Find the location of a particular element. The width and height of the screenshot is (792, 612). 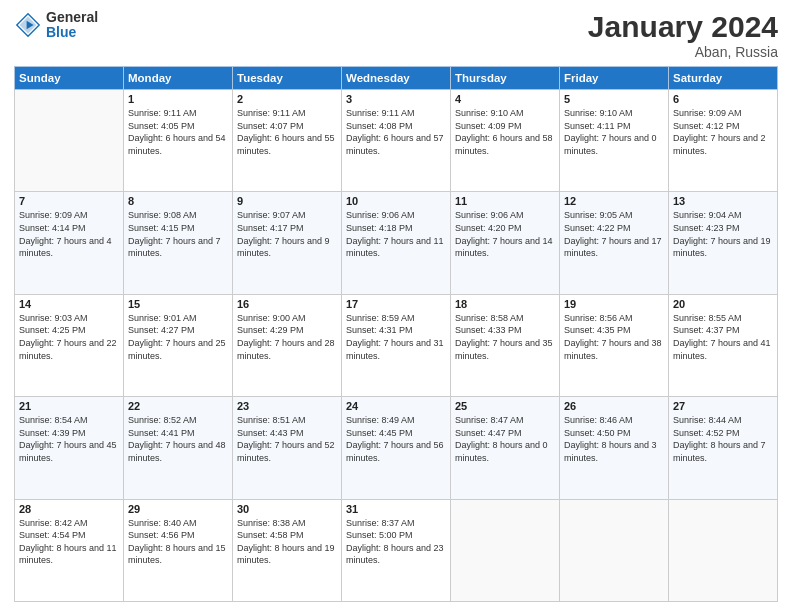

day-info: Sunrise: 8:44 AMSunset: 4:52 PMDaylight:… is located at coordinates (723, 439).